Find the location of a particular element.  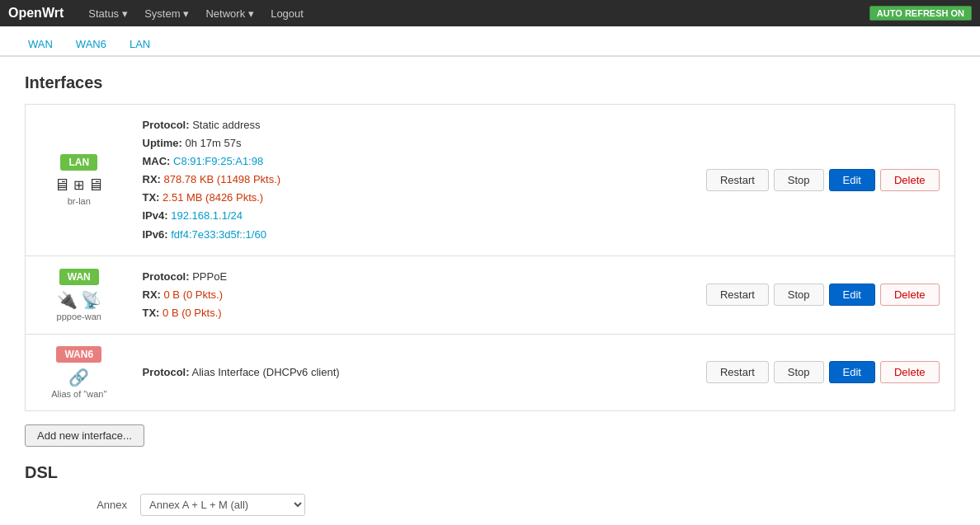

nav-system: System ▾ is located at coordinates (167, 13).